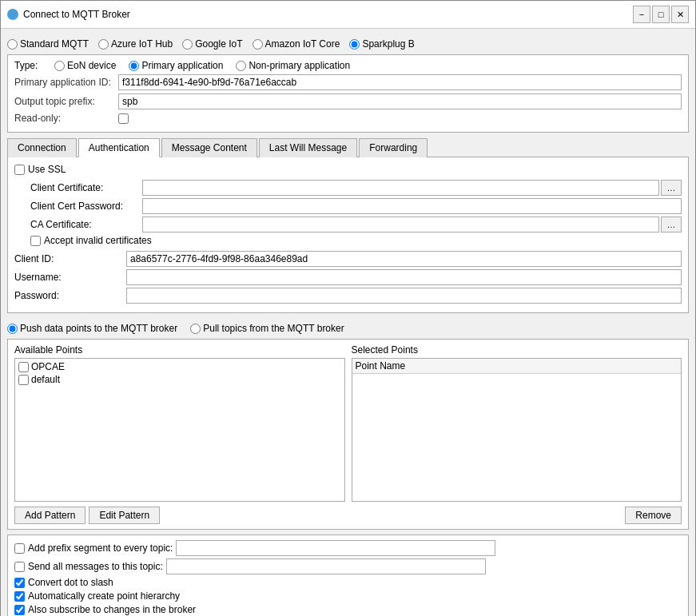  What do you see at coordinates (77, 14) in the screenshot?
I see `window-title: Connect to MQTT Broker` at bounding box center [77, 14].